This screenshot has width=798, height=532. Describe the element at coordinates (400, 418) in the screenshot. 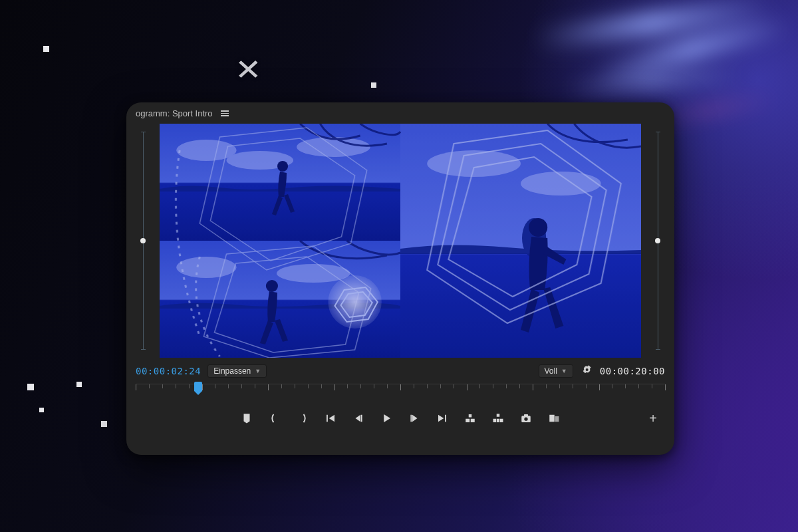

I see `transport-bar: +` at that location.